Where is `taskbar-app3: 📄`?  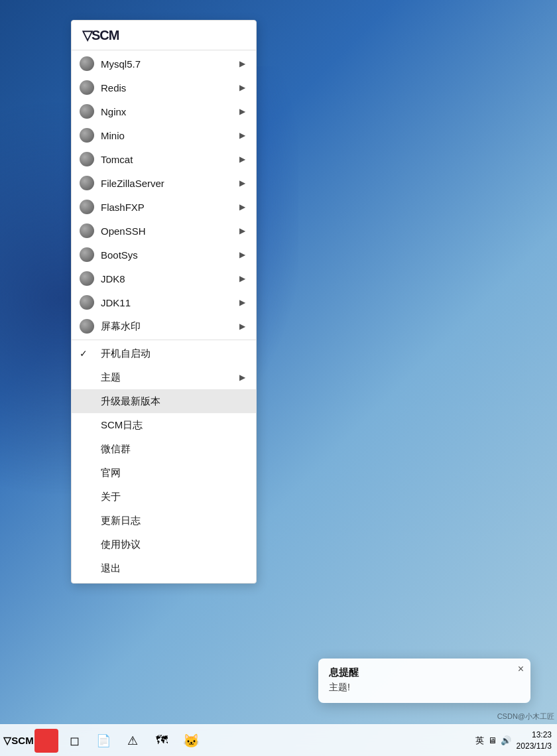
taskbar-app3: 📄 is located at coordinates (103, 741).